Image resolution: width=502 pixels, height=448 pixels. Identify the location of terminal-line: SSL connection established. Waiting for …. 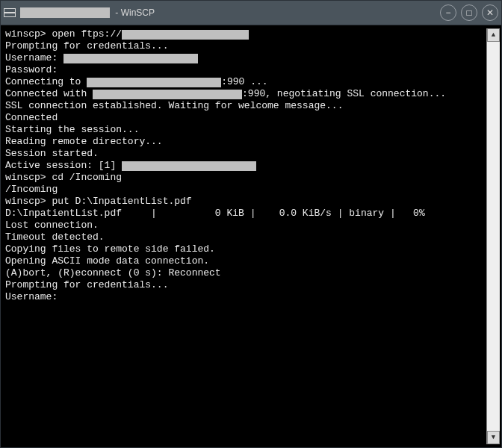
(246, 106).